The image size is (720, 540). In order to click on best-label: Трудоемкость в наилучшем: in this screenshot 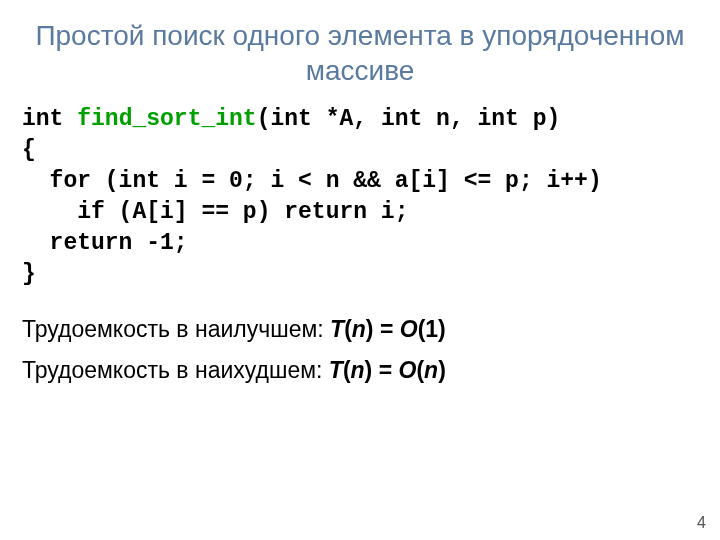, I will do `click(176, 329)`.